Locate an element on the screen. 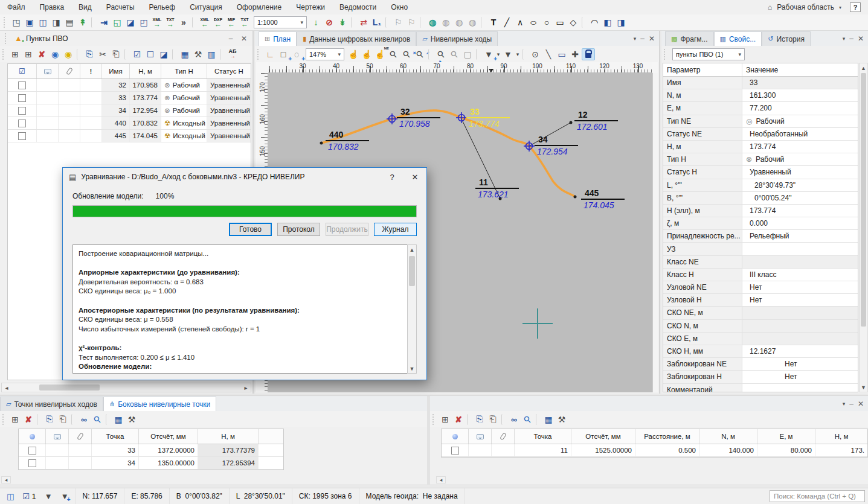  globe3-icon: ◍ is located at coordinates (472, 22).